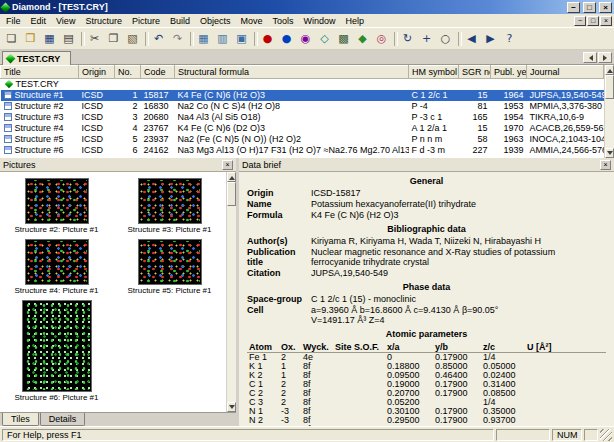 The width and height of the screenshot is (614, 442). What do you see at coordinates (475, 72) in the screenshot?
I see `column-header: SGR no.` at bounding box center [475, 72].